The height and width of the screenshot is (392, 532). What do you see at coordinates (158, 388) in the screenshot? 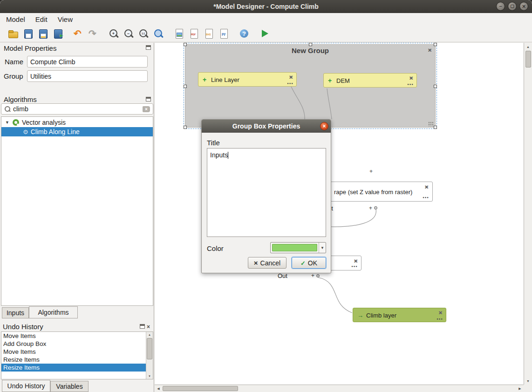
I see `scroll-left-icon: ◀` at bounding box center [158, 388].